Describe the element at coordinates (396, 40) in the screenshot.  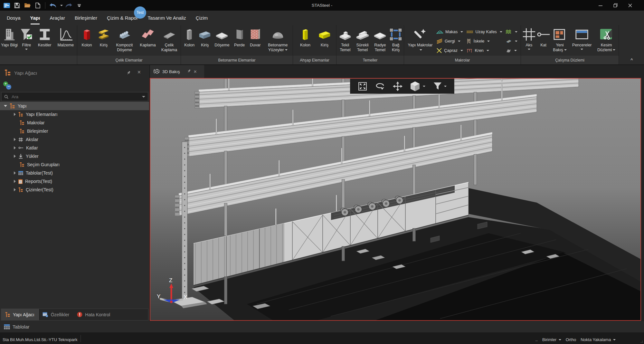
I see `bag-kiris-button: Bağ Kiriş` at that location.